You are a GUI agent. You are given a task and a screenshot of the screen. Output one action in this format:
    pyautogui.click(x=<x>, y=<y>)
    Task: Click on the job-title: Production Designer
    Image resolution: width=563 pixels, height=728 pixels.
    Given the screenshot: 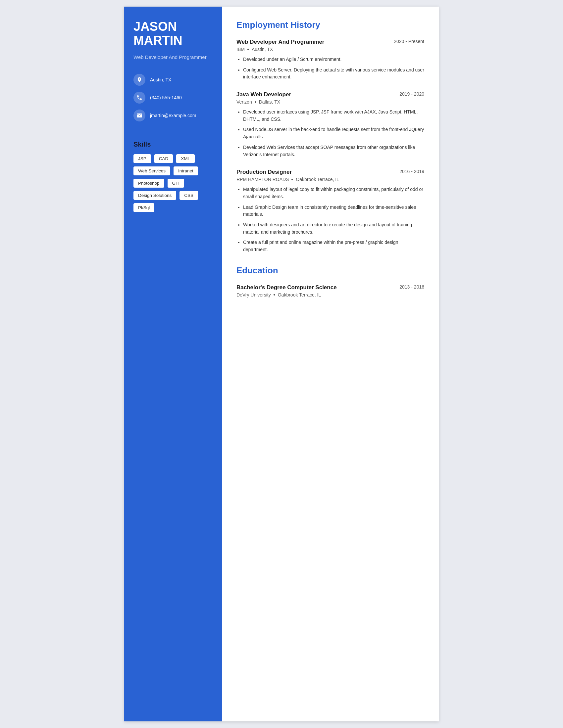 What is the action you would take?
    pyautogui.click(x=264, y=172)
    